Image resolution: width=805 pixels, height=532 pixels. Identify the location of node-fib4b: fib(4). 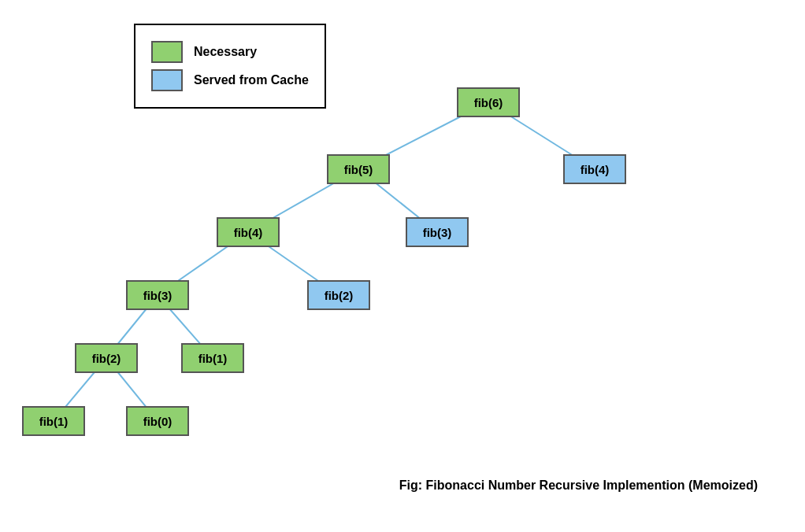
(248, 232).